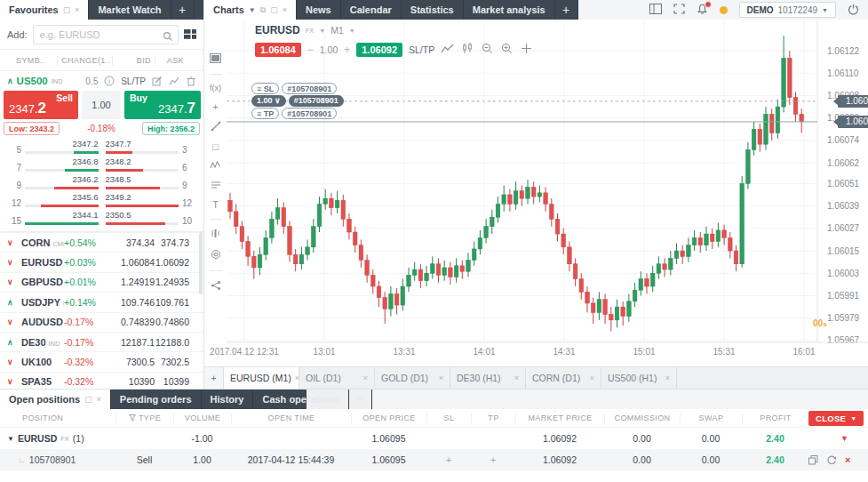 The image size is (868, 482). What do you see at coordinates (216, 255) in the screenshot?
I see `objects-layers-icon` at bounding box center [216, 255].